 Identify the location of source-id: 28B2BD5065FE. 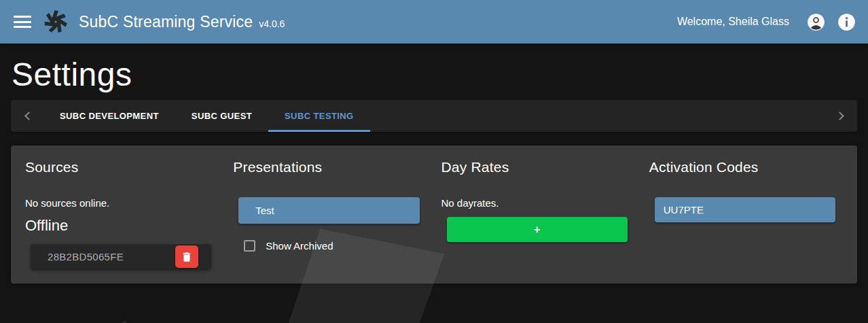
(86, 257).